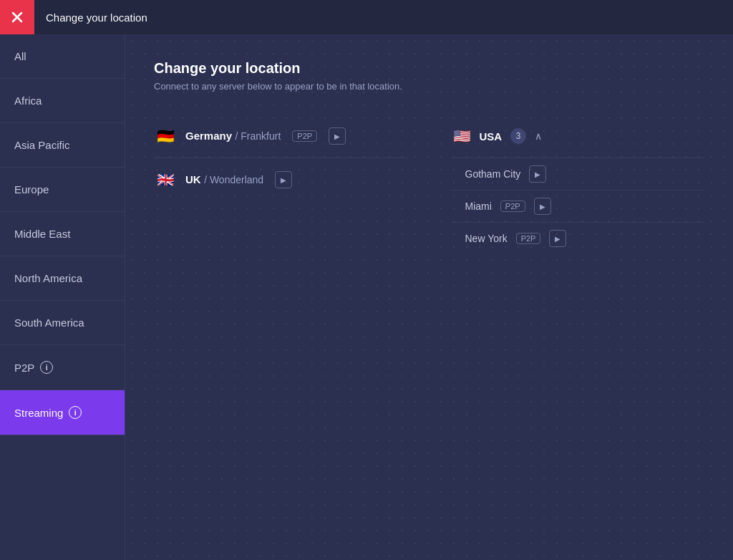  What do you see at coordinates (233, 136) in the screenshot?
I see `germany-name: Germany / Frankfurt` at bounding box center [233, 136].